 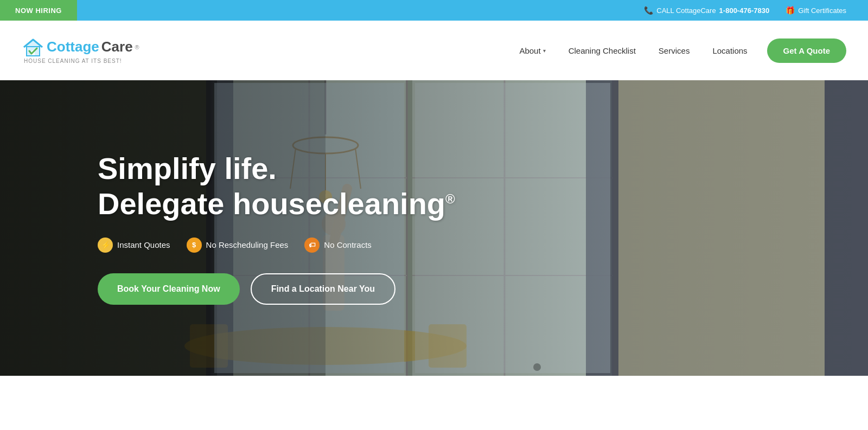 I want to click on lightning-badge: ⚡, so click(x=105, y=245).